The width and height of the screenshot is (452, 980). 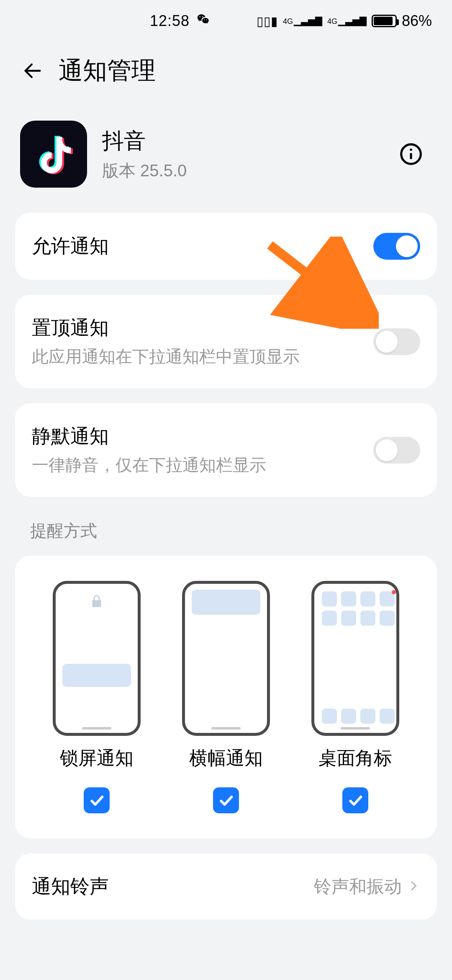 What do you see at coordinates (358, 887) in the screenshot?
I see `ringtone-value: 铃声和振动` at bounding box center [358, 887].